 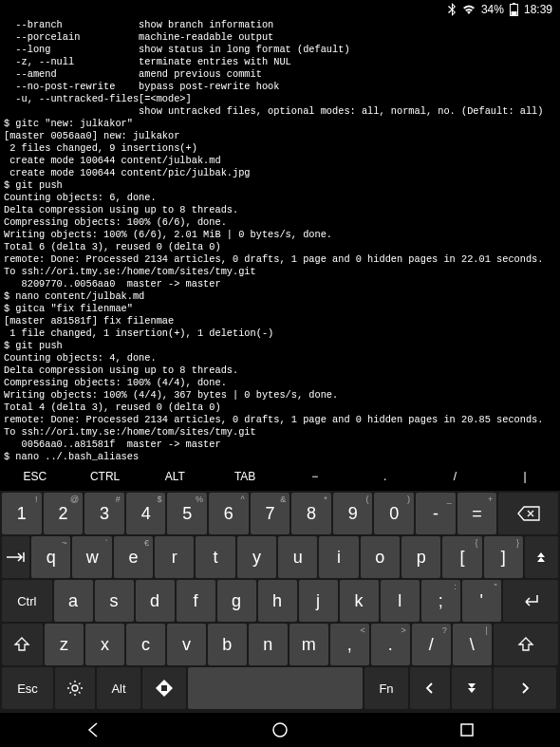 What do you see at coordinates (196, 601) in the screenshot?
I see `key-f: f` at bounding box center [196, 601].